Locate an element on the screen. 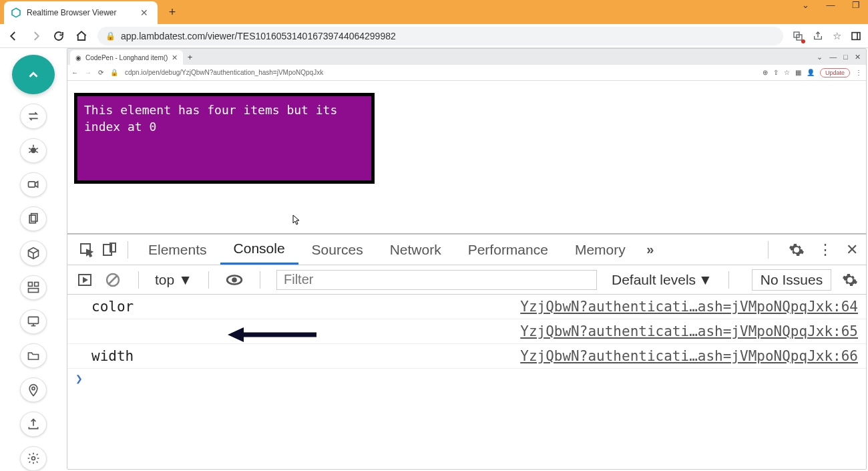  live-expression-icon is located at coordinates (234, 280).